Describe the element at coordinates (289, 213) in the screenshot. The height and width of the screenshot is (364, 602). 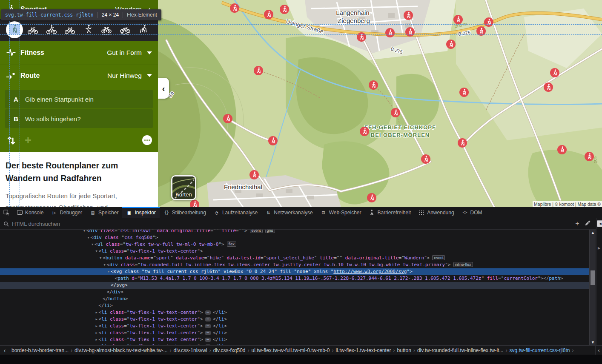
I see `tab-netzwerkanalyse: ⇅Netzwerkanalyse` at that location.